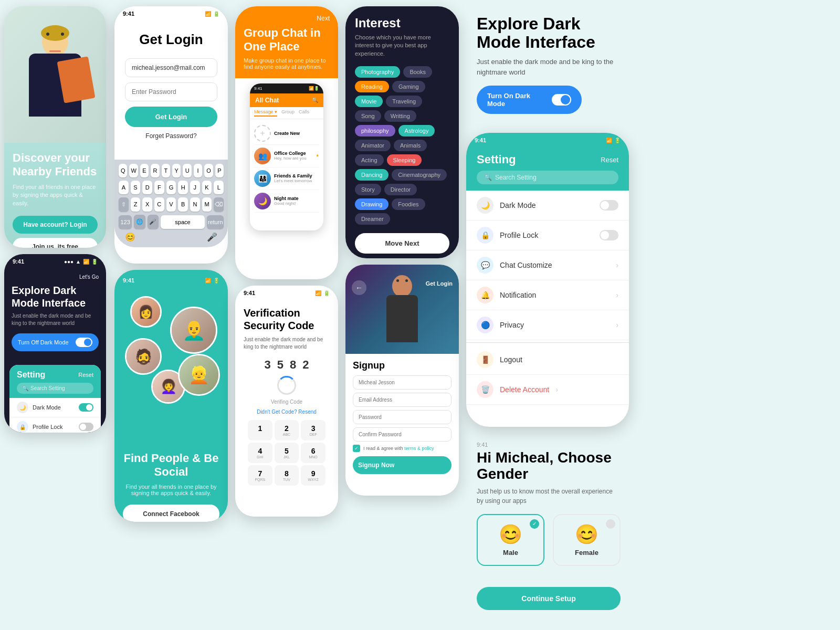  What do you see at coordinates (123, 171) in the screenshot?
I see `key-q: Q` at bounding box center [123, 171].